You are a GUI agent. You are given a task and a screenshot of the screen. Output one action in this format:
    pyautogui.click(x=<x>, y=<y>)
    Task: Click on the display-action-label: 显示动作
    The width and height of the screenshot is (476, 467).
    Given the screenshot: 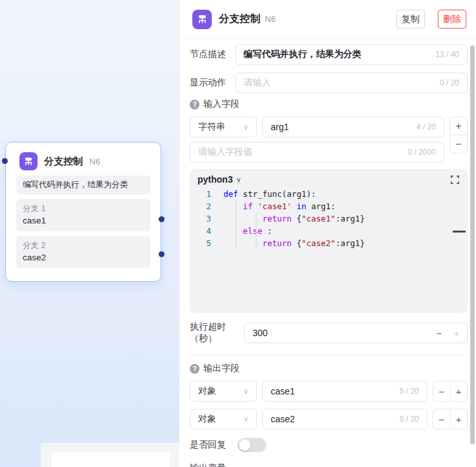 What is the action you would take?
    pyautogui.click(x=212, y=83)
    